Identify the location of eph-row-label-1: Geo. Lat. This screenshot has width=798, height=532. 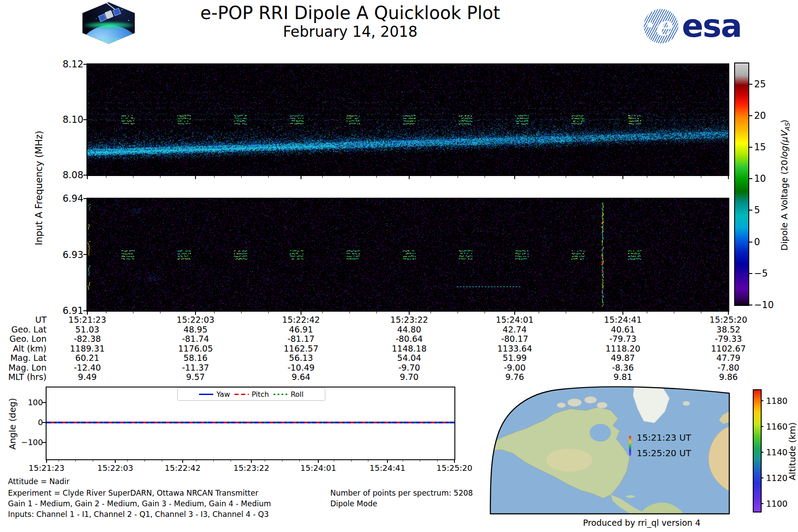
(23, 329).